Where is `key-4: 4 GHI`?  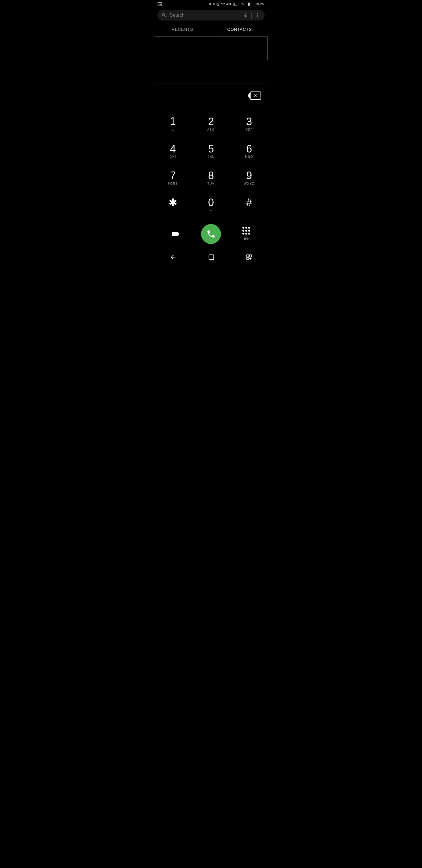
key-4: 4 GHI is located at coordinates (173, 151).